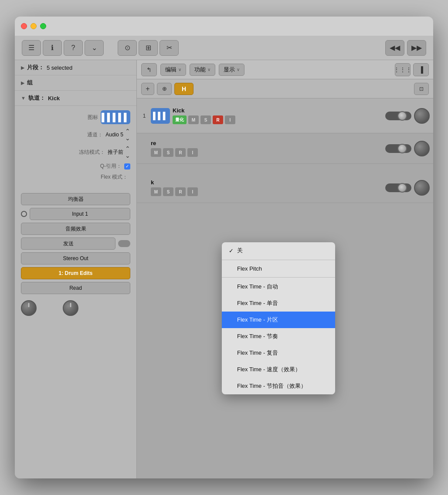  What do you see at coordinates (43, 26) in the screenshot?
I see `fullscreen-button` at bounding box center [43, 26].